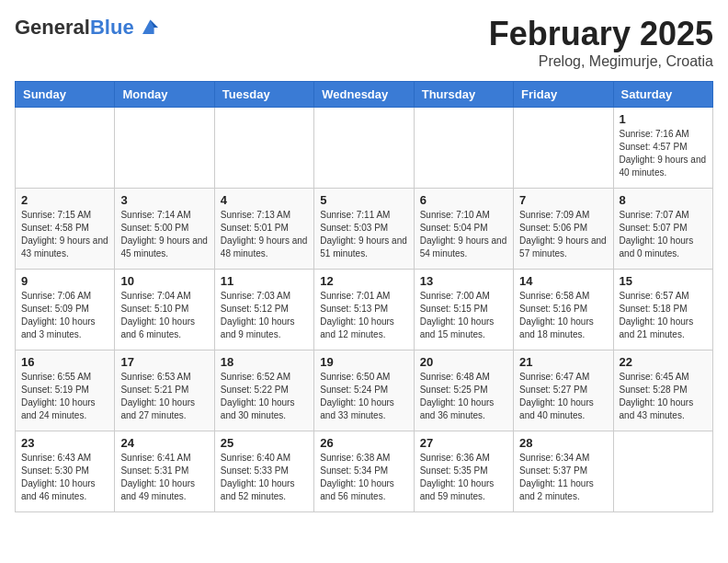  I want to click on calendar-cell: 26Sunrise: 6:38 AM Sunset: 5:34 PM Dayli…, so click(364, 472).